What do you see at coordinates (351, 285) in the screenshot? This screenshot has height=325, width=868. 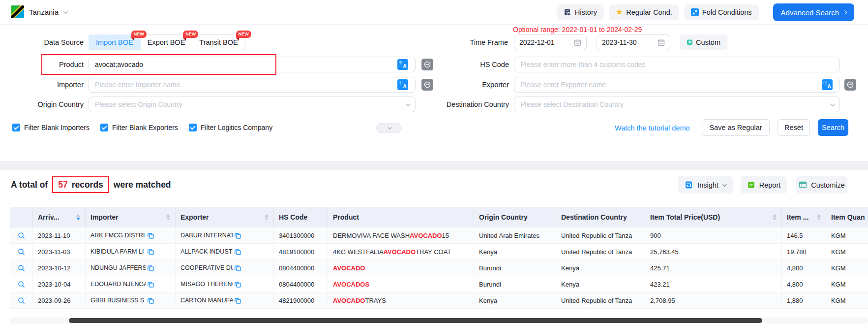 I see `product-keyword-highlight: AVOCADOS` at bounding box center [351, 285].